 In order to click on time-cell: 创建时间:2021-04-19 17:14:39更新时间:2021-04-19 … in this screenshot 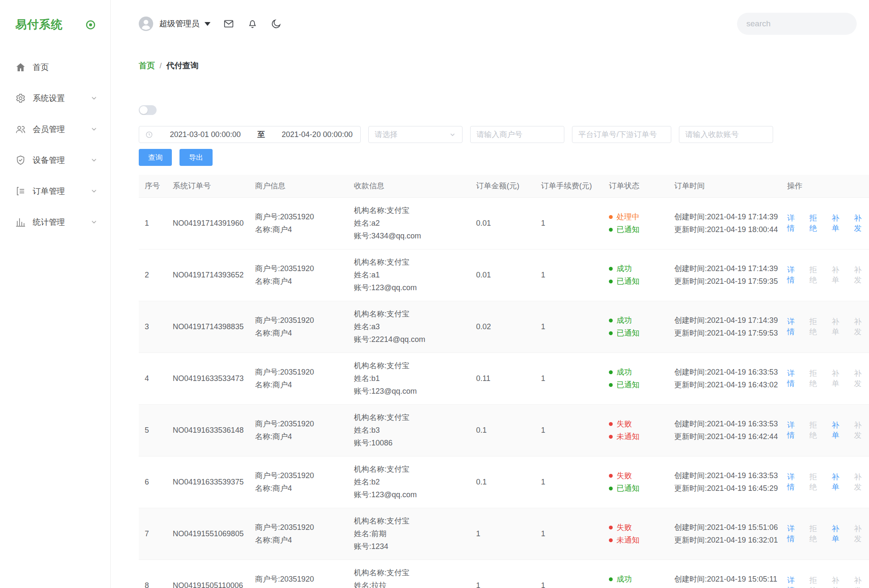, I will do `click(731, 223)`.